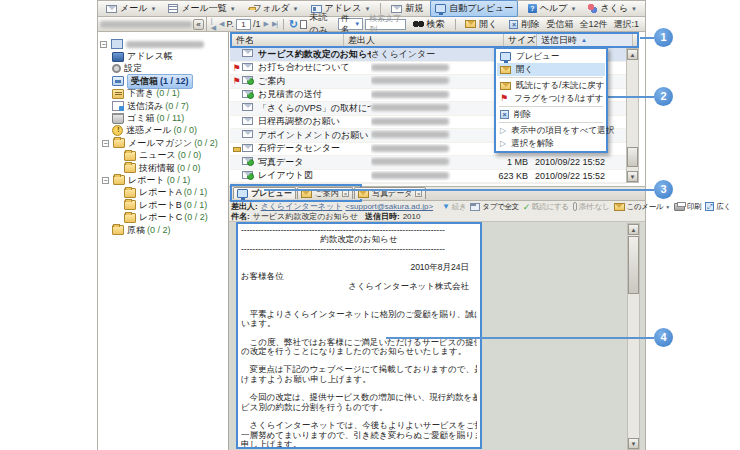 The image size is (740, 450). Describe the element at coordinates (164, 168) in the screenshot. I see `sidebar-folder-item: 技術情報(0 / 0)` at that location.